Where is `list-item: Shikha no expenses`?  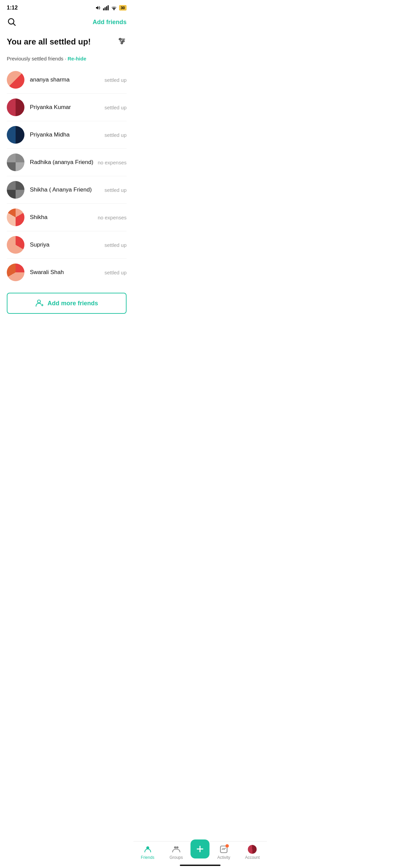
list-item: Shikha no expenses is located at coordinates (66, 217).